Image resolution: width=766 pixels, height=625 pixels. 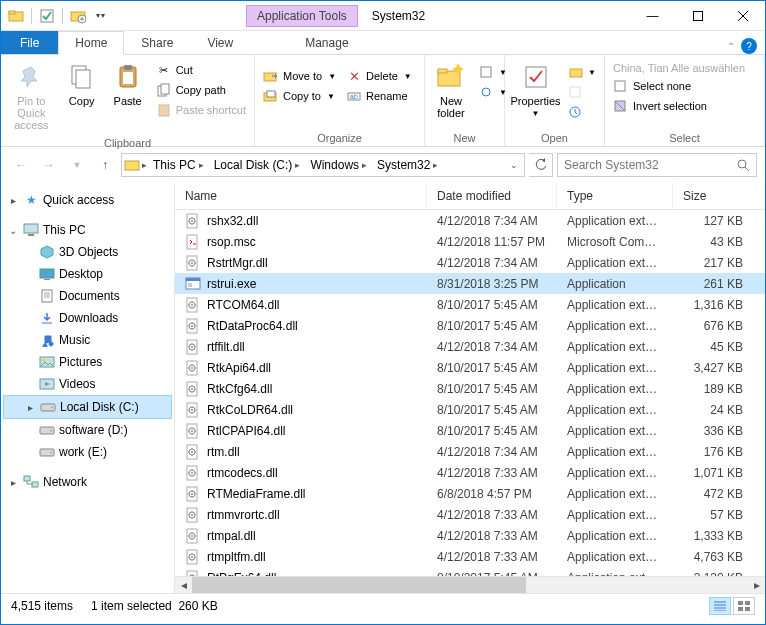 What do you see at coordinates (720, 606) in the screenshot?
I see `details-view-button` at bounding box center [720, 606].